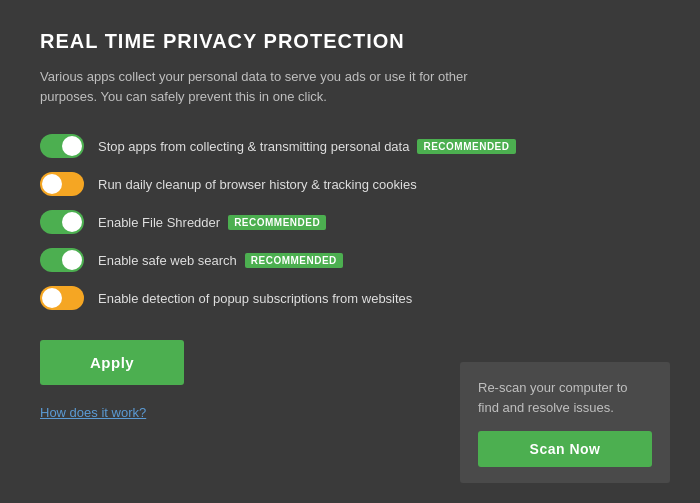 Image resolution: width=700 pixels, height=503 pixels. I want to click on toggle-label-safe-web: Enable safe web search RECOMMENDED, so click(220, 260).